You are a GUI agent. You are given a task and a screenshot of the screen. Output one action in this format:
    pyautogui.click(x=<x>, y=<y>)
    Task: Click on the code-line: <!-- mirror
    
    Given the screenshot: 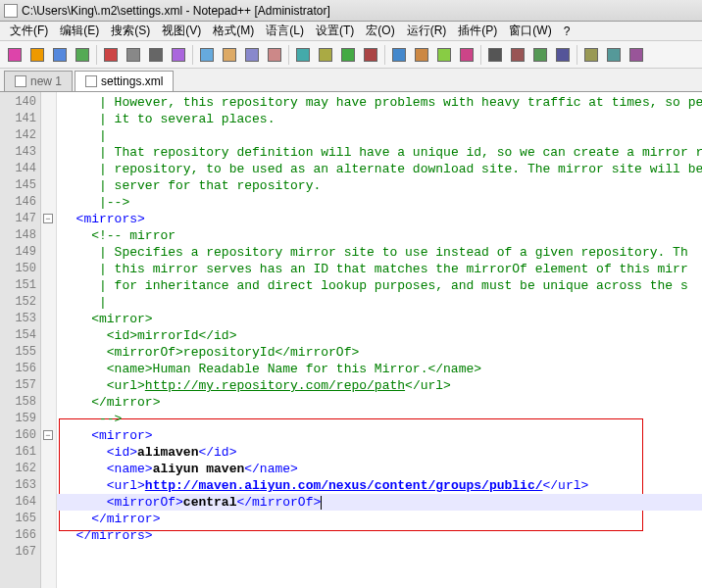 What is the action you would take?
    pyautogui.click(x=379, y=235)
    